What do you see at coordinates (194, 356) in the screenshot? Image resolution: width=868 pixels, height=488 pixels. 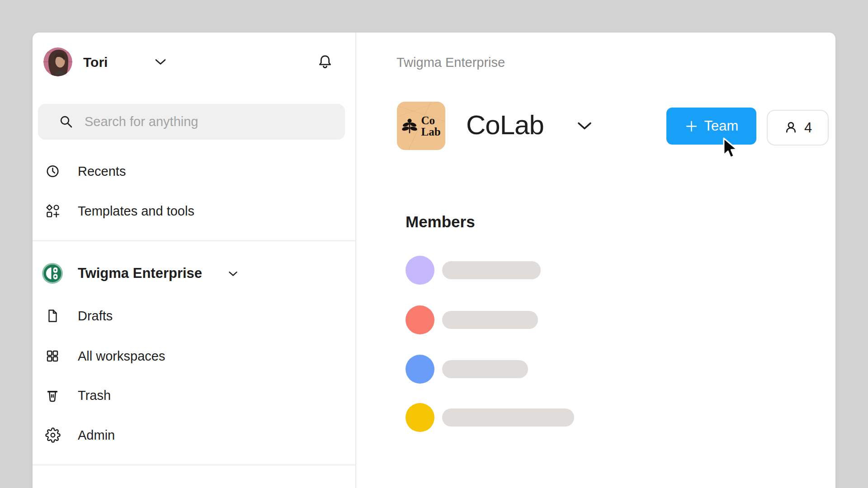 I see `sidebar-item-all-workspaces: All workspaces` at bounding box center [194, 356].